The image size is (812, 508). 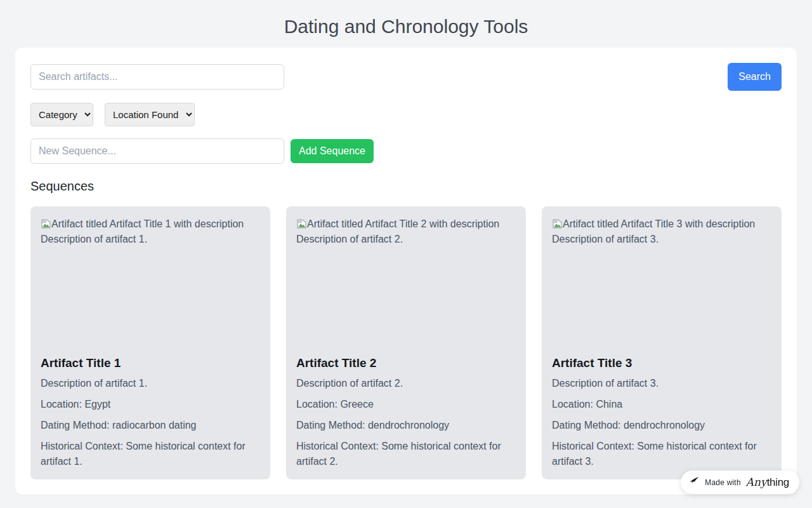 What do you see at coordinates (157, 77) in the screenshot?
I see `search-input` at bounding box center [157, 77].